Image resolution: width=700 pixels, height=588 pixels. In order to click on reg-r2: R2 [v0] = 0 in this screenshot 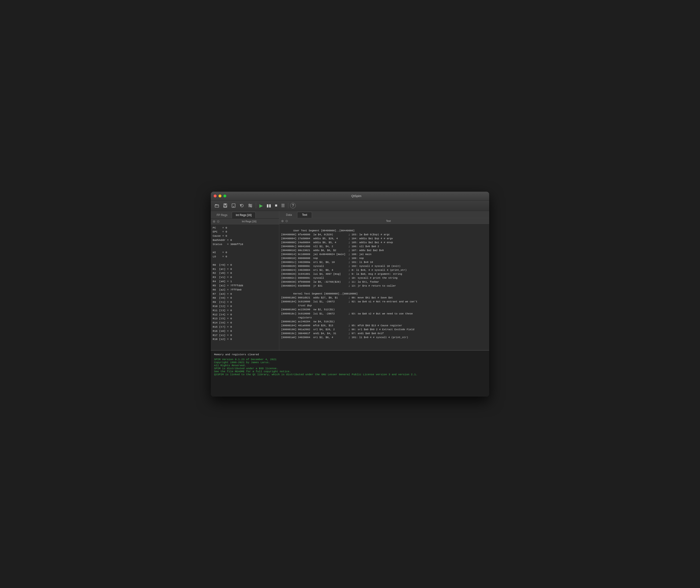, I will do `click(245, 273)`.